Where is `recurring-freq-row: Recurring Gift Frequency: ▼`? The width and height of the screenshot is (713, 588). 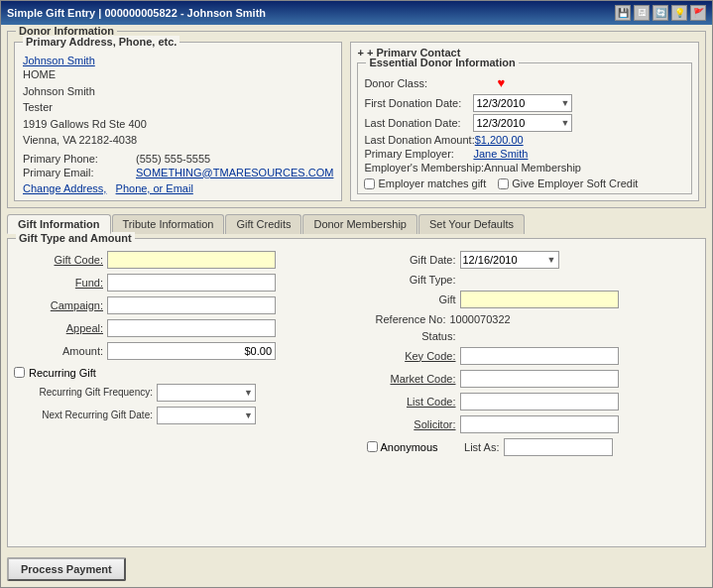
recurring-freq-row: Recurring Gift Frequency: ▼ is located at coordinates (180, 393).